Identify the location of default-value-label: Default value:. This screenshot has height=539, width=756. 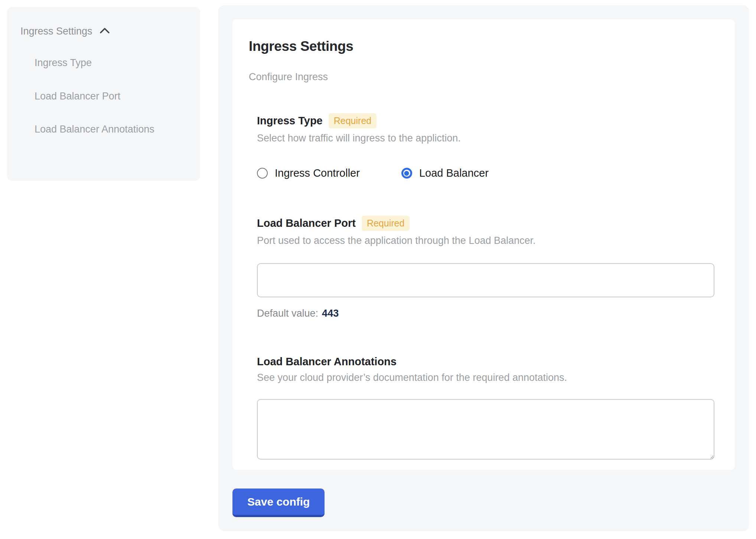
(287, 313).